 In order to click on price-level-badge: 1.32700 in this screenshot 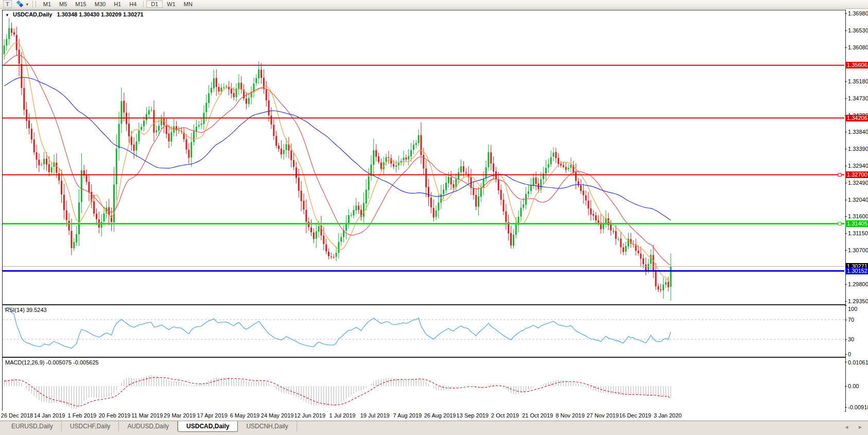, I will do `click(857, 175)`.